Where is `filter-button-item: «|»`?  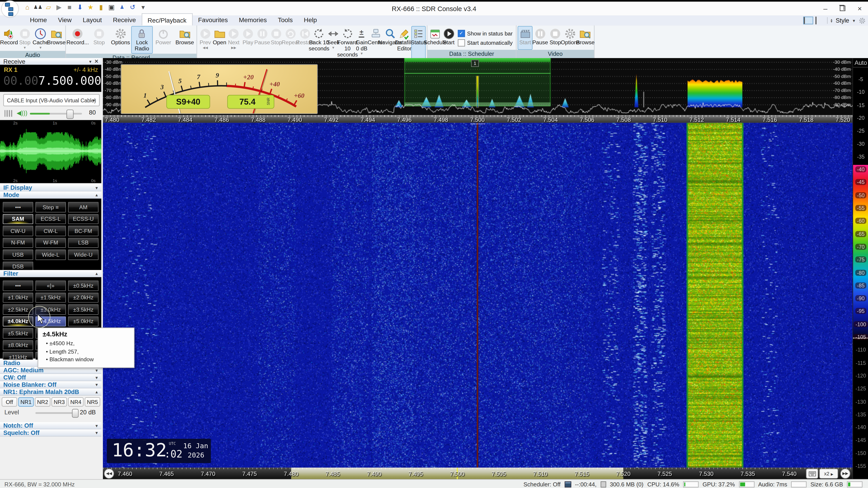
filter-button-item: «|» is located at coordinates (51, 286).